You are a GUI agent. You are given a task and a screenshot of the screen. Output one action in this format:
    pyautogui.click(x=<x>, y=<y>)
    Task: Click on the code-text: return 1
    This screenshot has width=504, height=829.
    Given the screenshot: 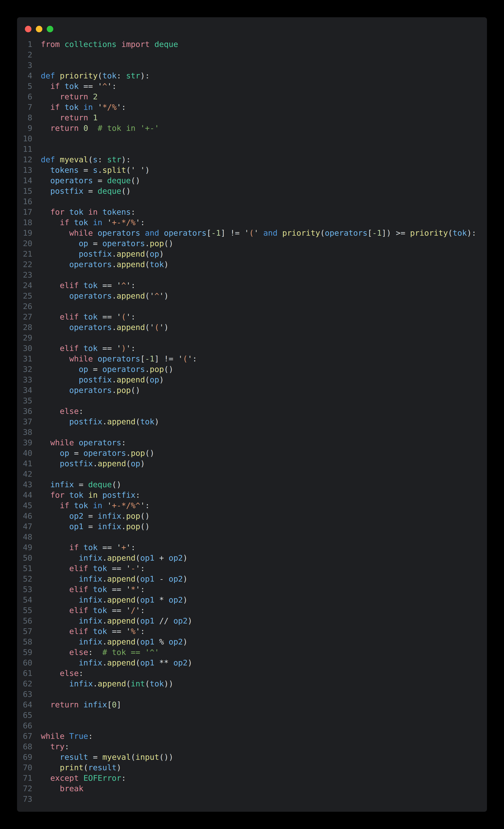 What is the action you would take?
    pyautogui.click(x=65, y=118)
    